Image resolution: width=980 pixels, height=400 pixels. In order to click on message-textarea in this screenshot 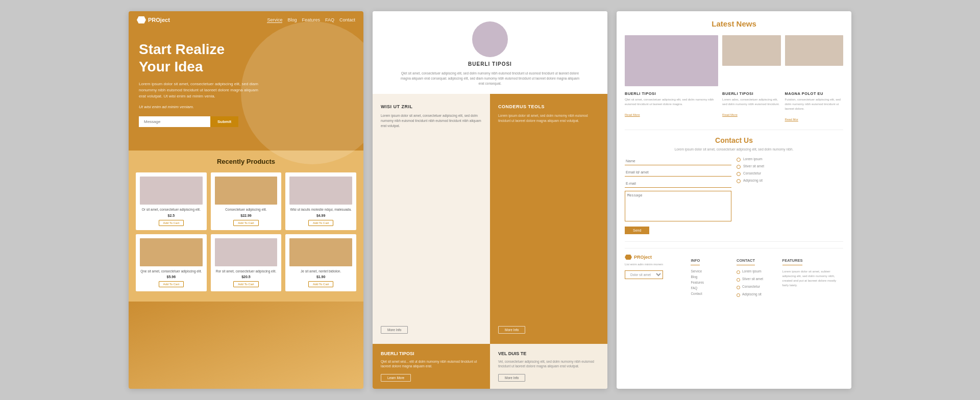, I will do `click(678, 206)`.